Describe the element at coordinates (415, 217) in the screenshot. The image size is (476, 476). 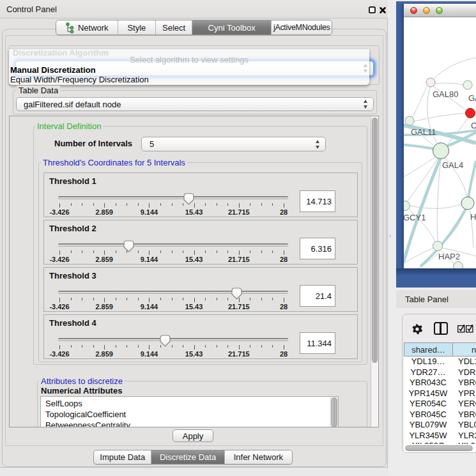
I see `svg-text: GCY1` at that location.